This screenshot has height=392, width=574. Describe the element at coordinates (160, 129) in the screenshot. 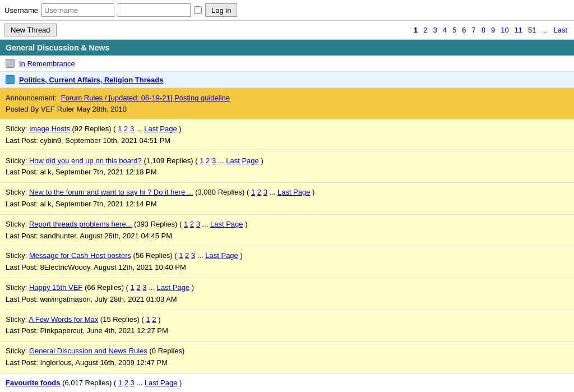

I see `sticky-last-0: Last Page` at that location.